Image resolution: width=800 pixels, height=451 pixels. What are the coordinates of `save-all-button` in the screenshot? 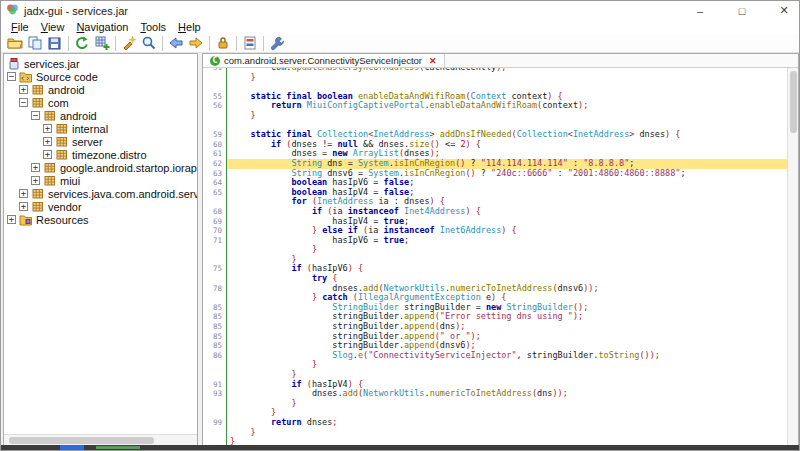 It's located at (55, 43).